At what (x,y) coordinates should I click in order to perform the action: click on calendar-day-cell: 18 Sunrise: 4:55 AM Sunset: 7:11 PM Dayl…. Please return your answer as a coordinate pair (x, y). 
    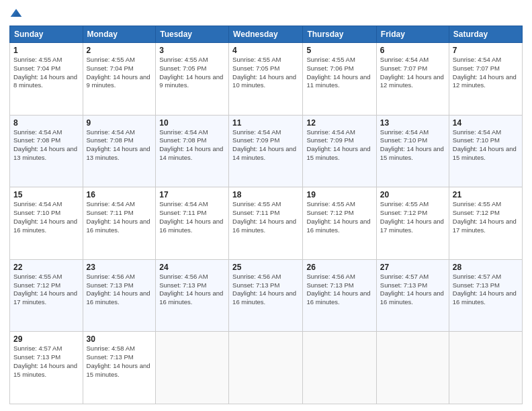
    Looking at the image, I should click on (266, 224).